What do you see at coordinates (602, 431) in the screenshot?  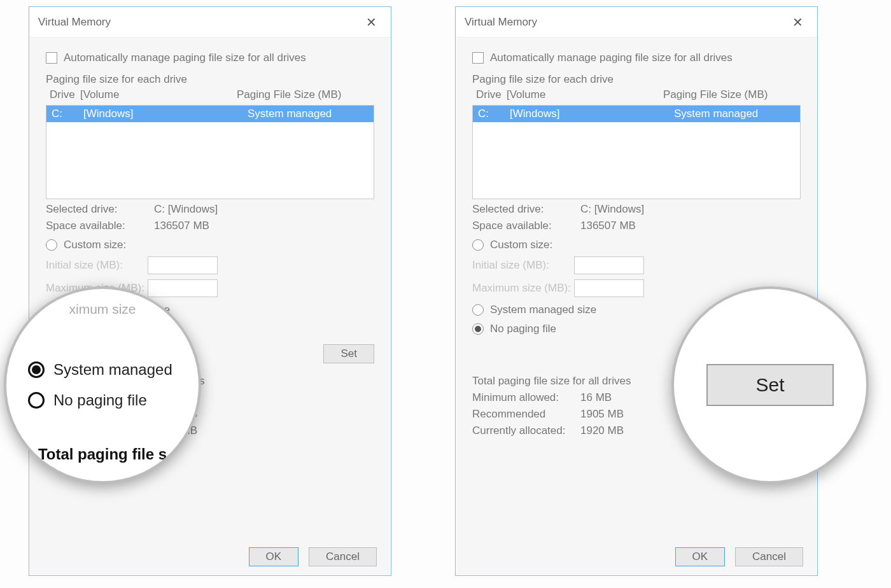 I see `cur-value: 1920 MB` at bounding box center [602, 431].